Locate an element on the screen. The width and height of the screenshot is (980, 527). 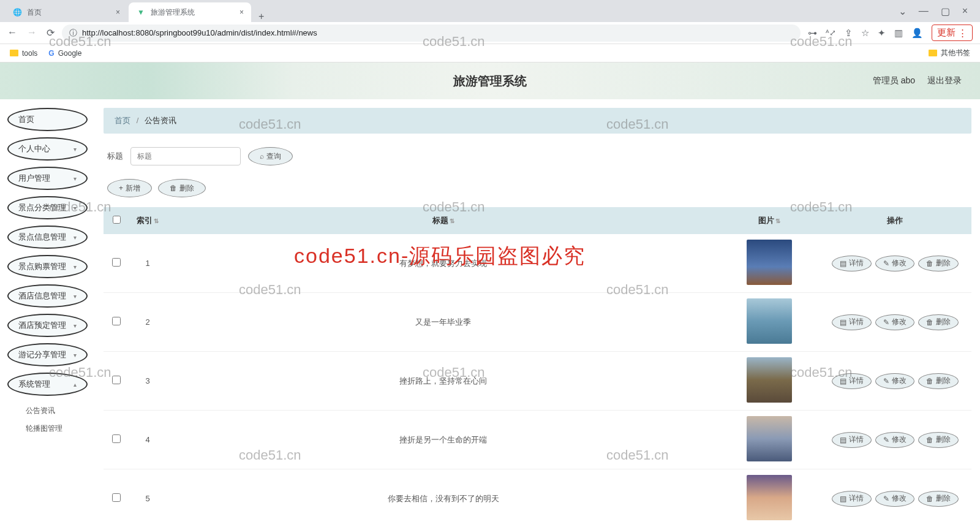
extensions-icon: ✦ is located at coordinates (882, 33).